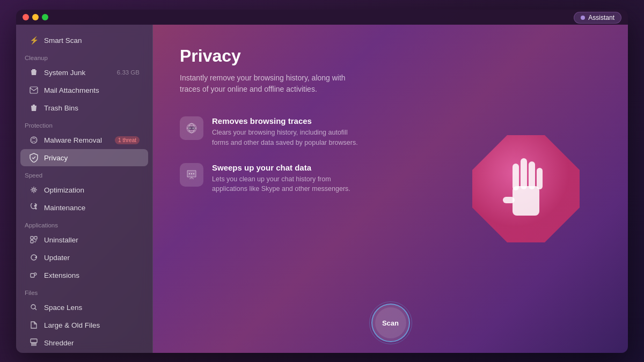 The width and height of the screenshot is (644, 362). I want to click on privacy-label: Privacy, so click(56, 158).